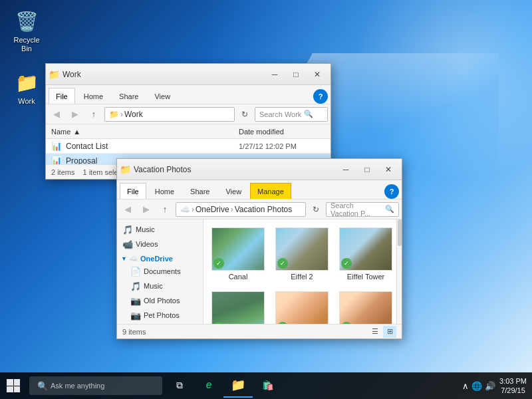 The height and width of the screenshot is (399, 532). I want to click on taskbar-app-taskview: ⧉, so click(180, 386).